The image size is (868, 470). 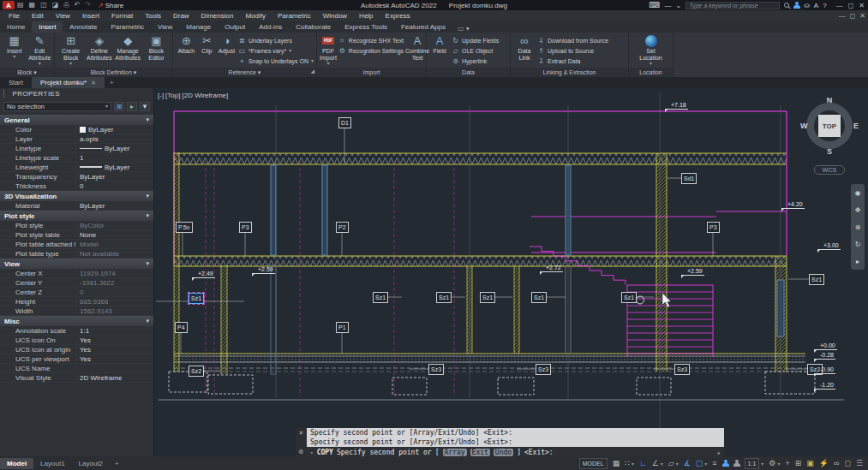 What do you see at coordinates (77, 312) in the screenshot?
I see `prop-width: Width1562.9143` at bounding box center [77, 312].